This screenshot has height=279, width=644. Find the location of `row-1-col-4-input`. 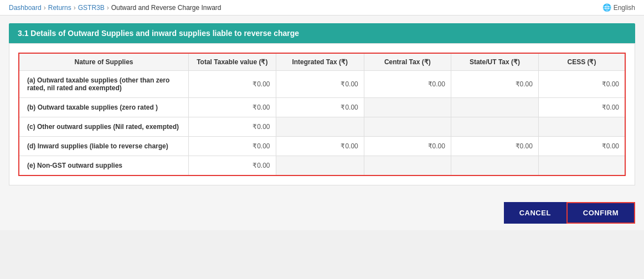

row-1-col-4-input is located at coordinates (581, 107).